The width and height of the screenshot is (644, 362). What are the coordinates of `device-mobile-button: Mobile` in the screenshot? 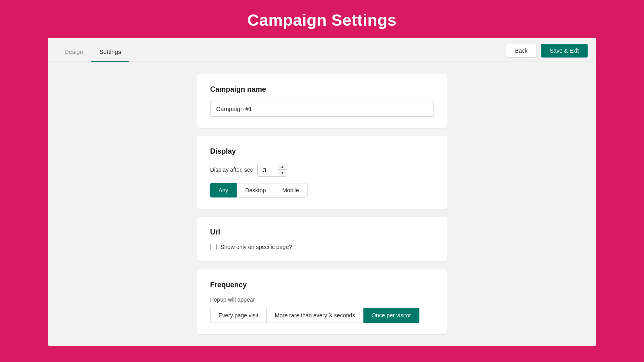 It's located at (291, 190).